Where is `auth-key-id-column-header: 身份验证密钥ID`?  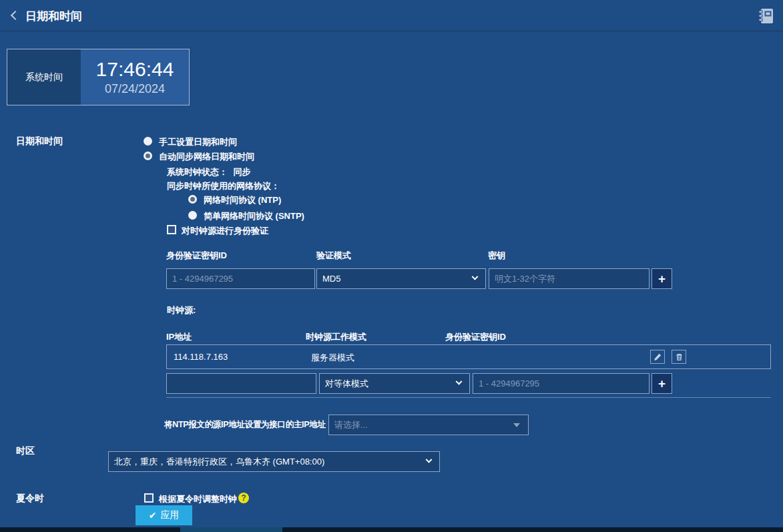
auth-key-id-column-header: 身份验证密钥ID is located at coordinates (196, 256).